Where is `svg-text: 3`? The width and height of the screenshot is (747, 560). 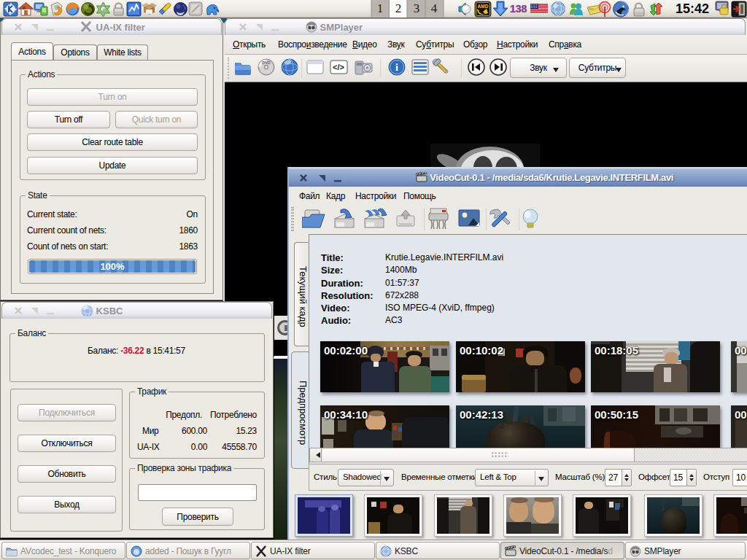
svg-text: 3 is located at coordinates (417, 9).